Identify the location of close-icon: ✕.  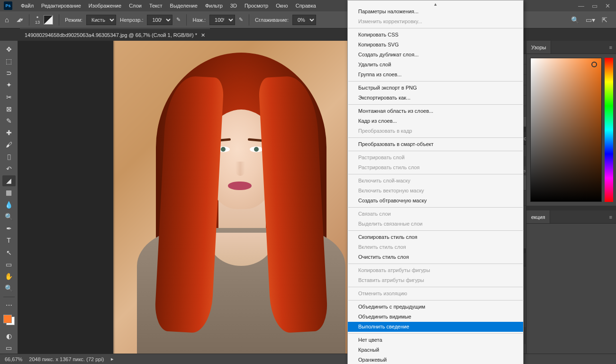
(607, 6).